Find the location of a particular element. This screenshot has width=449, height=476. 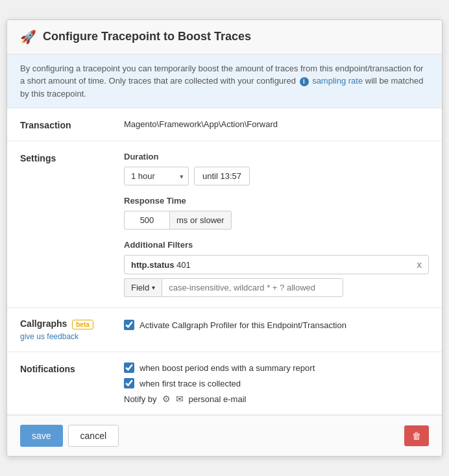

callgraphs-title-row: Callgraphs beta is located at coordinates (72, 324).